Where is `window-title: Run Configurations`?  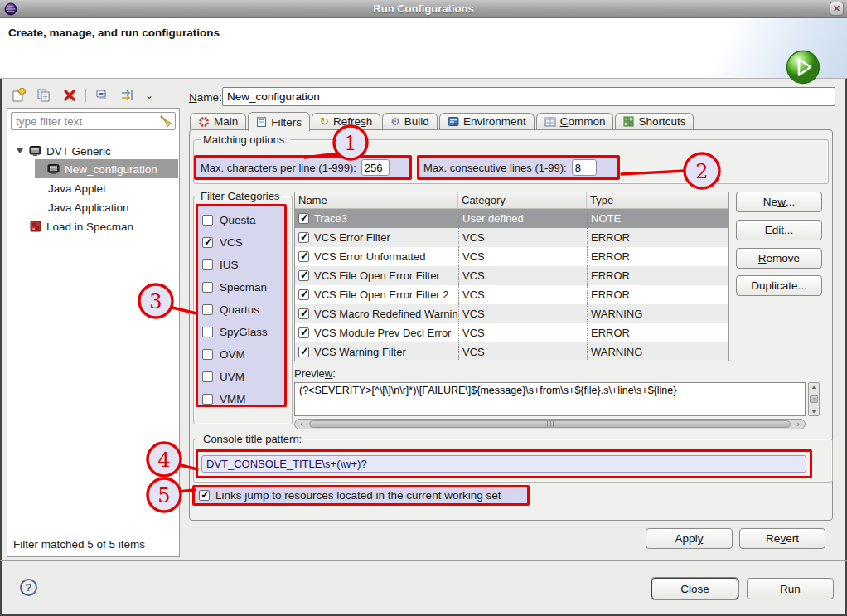 window-title: Run Configurations is located at coordinates (424, 8).